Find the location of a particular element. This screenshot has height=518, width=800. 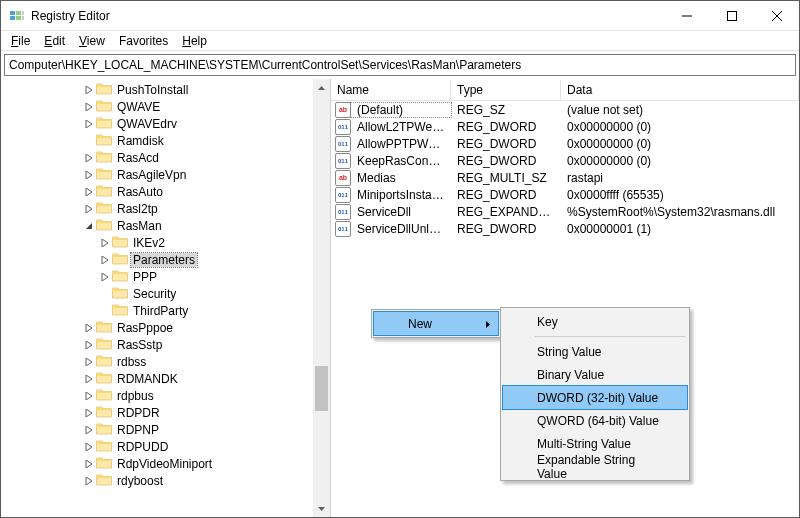

tree-node: RDPNP is located at coordinates (166, 430).